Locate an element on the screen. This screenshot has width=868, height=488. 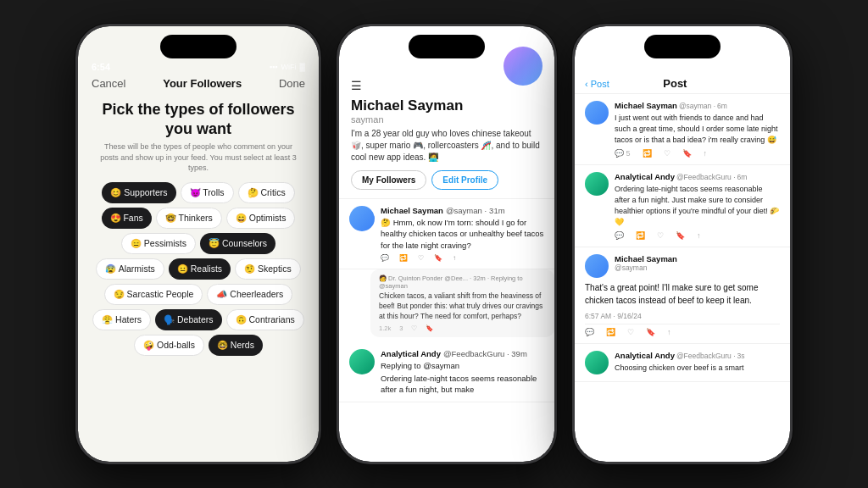
dynamic-island-left is located at coordinates (198, 47).